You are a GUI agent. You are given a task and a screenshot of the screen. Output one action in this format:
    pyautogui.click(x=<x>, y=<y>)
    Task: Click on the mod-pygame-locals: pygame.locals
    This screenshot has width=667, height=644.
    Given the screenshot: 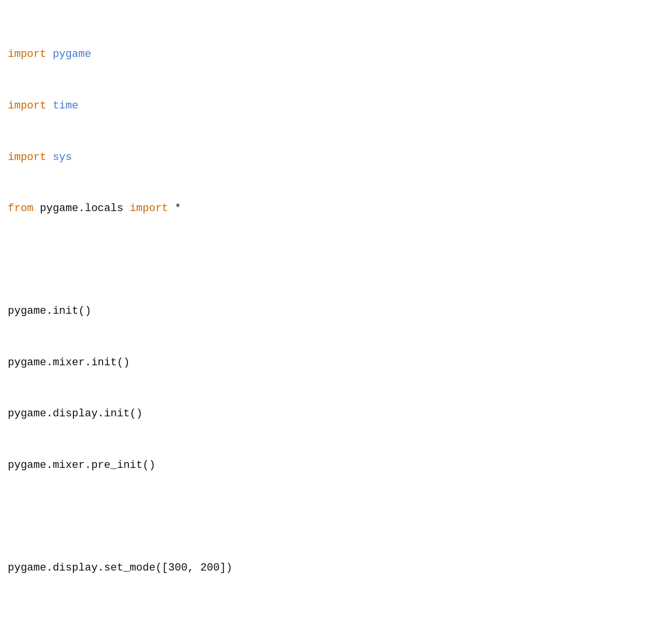 What is the action you would take?
    pyautogui.click(x=82, y=208)
    